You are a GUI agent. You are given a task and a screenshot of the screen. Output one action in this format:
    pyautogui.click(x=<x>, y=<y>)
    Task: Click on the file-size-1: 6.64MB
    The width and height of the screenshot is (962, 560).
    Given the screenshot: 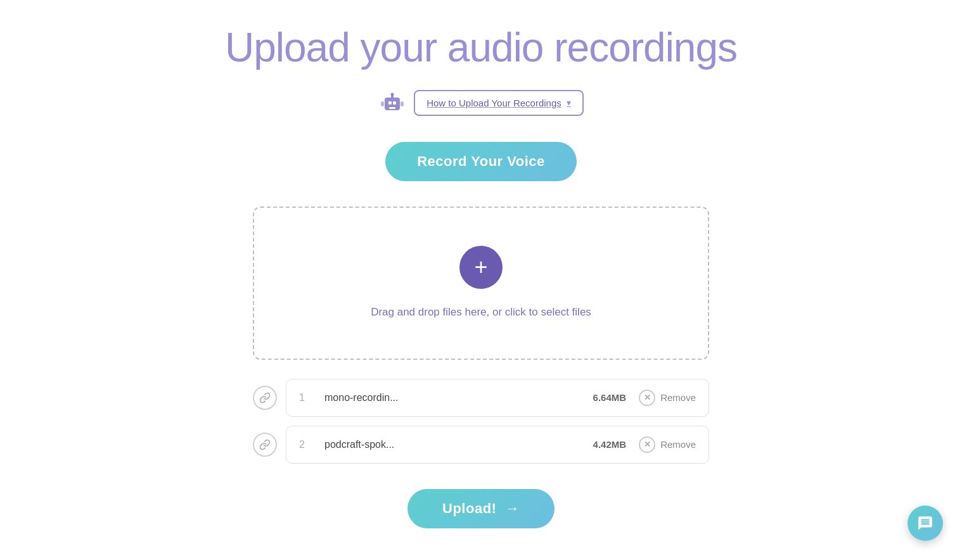 What is the action you would take?
    pyautogui.click(x=610, y=398)
    